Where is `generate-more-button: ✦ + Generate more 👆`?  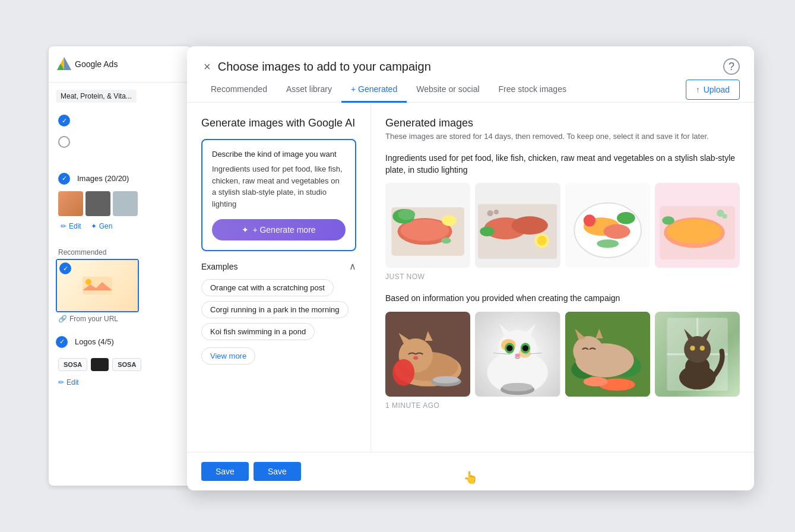 generate-more-button: ✦ + Generate more 👆 is located at coordinates (279, 230).